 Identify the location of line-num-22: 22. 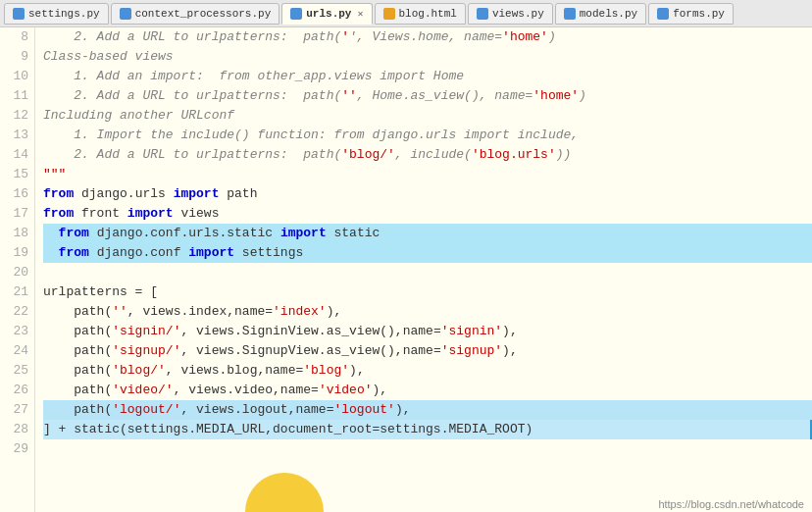
(14, 312).